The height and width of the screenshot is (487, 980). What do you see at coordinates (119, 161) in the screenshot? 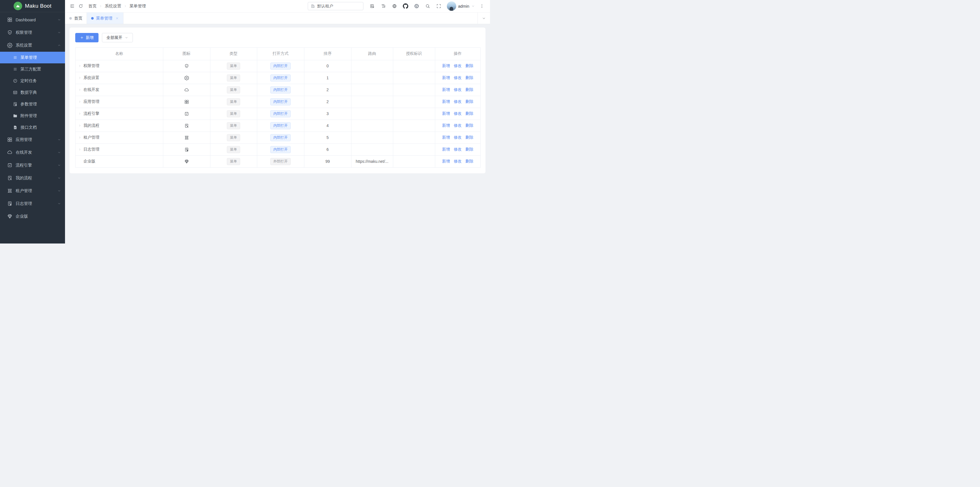
I see `cell-name: 企业版` at bounding box center [119, 161].